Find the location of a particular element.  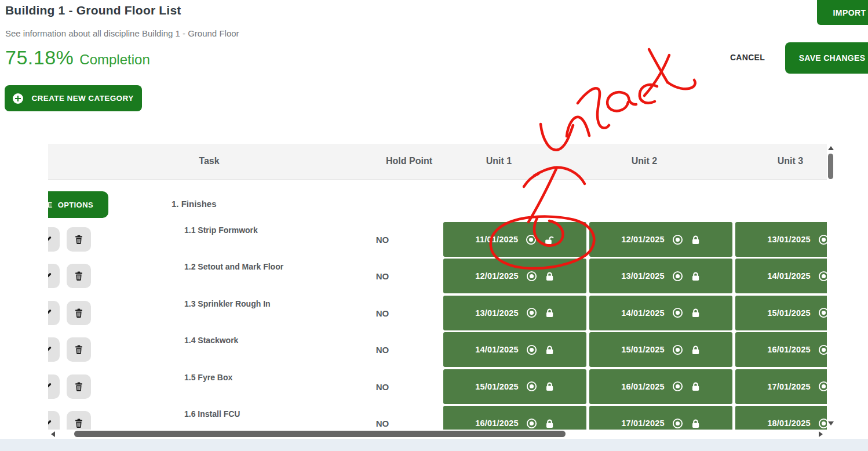

annotation-letter-n is located at coordinates (578, 126).